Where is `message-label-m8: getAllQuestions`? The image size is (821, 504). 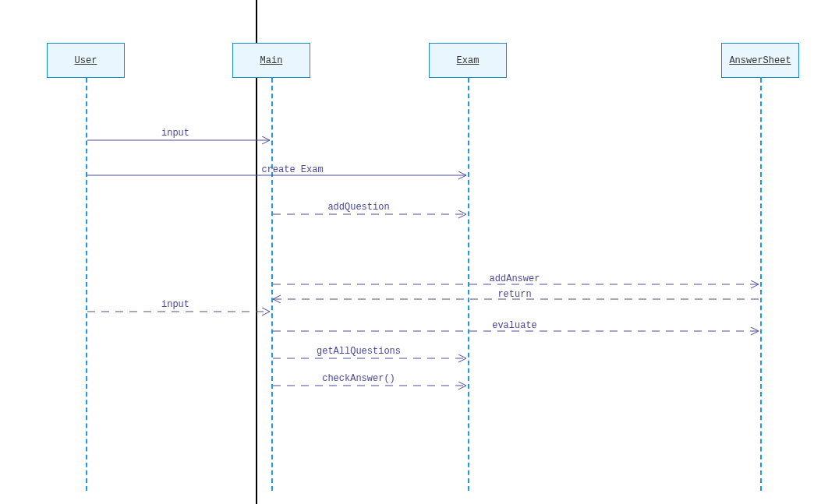 message-label-m8: getAllQuestions is located at coordinates (359, 351).